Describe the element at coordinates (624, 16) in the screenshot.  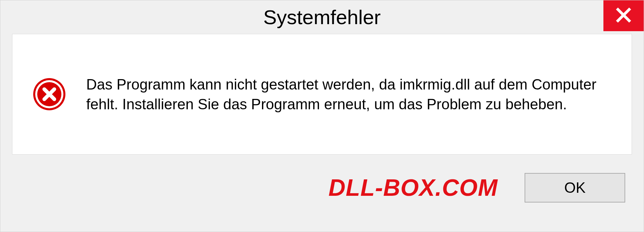
I see `close-icon` at that location.